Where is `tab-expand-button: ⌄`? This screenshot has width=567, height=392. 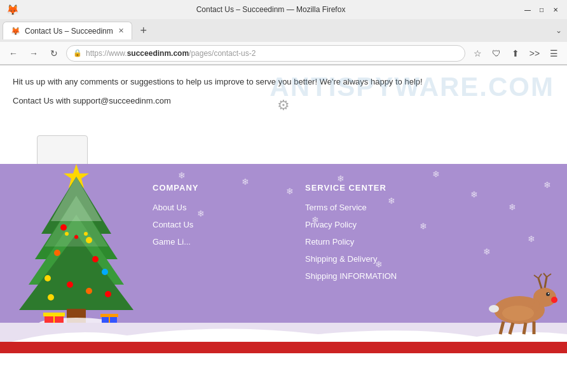
tab-expand-button: ⌄ is located at coordinates (559, 30).